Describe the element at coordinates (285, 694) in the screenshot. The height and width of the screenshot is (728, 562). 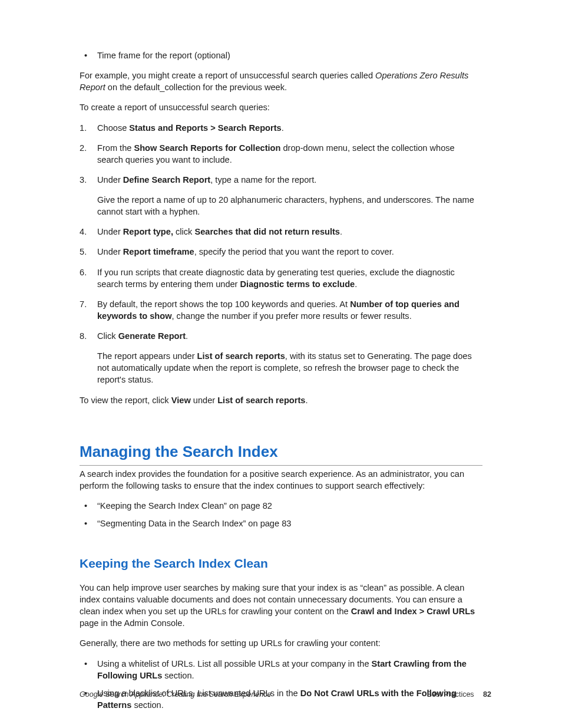
I see `page-footer: Google Search Appliance: Creating the Se…` at that location.